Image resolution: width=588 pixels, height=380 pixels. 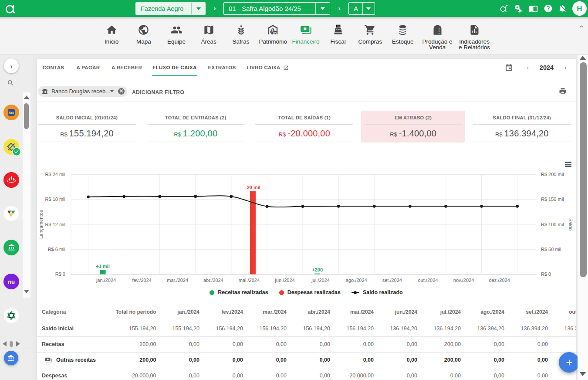 What do you see at coordinates (518, 9) in the screenshot?
I see `key-icon` at bounding box center [518, 9].